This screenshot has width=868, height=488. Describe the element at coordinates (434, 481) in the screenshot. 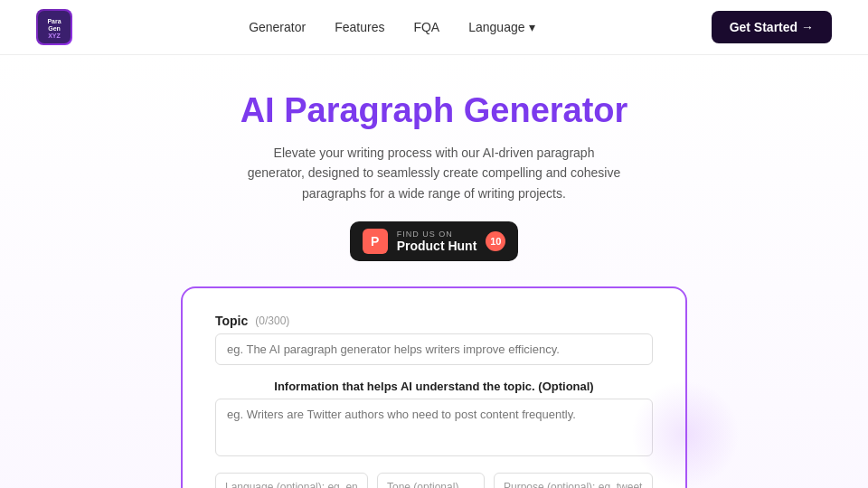

I see `optional-fields-row: Language (optional): eg. en Tone (option…` at that location.